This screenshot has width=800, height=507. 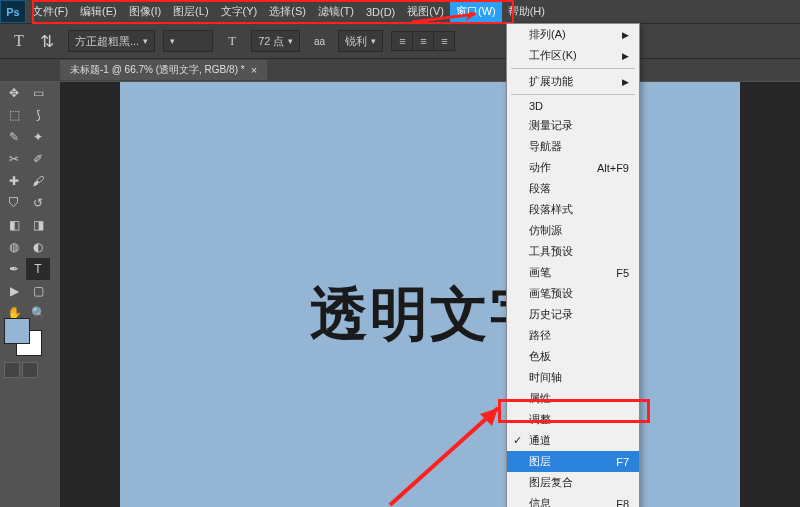 I want to click on dodge-tool: ◐, so click(x=38, y=247).